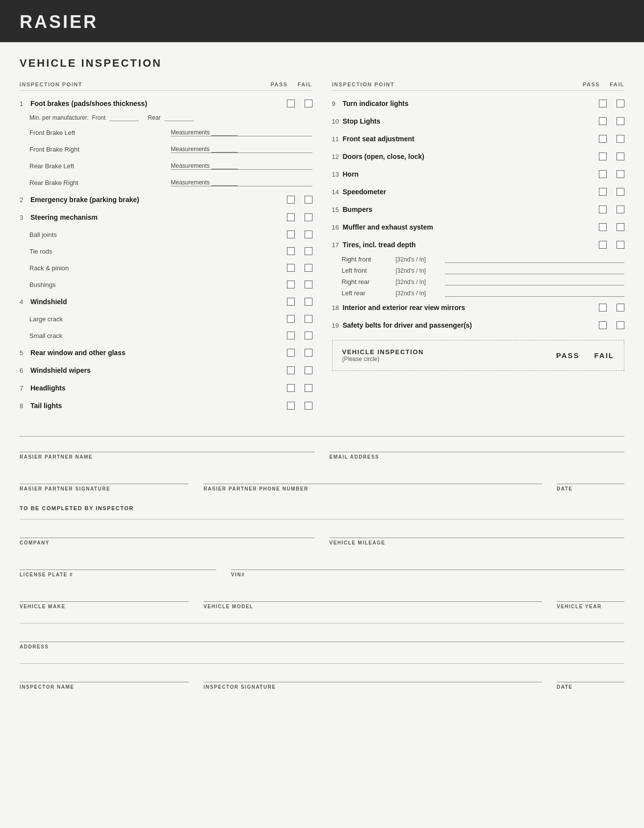 Image resolution: width=644 pixels, height=828 pixels. What do you see at coordinates (603, 325) in the screenshot?
I see `item-19-pass-checkbox` at bounding box center [603, 325].